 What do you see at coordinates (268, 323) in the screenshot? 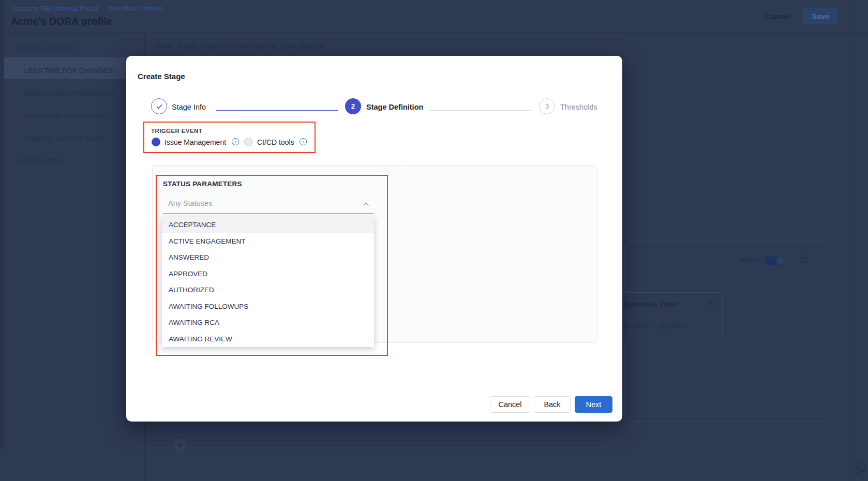
I see `dropdown-option-awaiting-rca: AWAITING RCA` at bounding box center [268, 323].